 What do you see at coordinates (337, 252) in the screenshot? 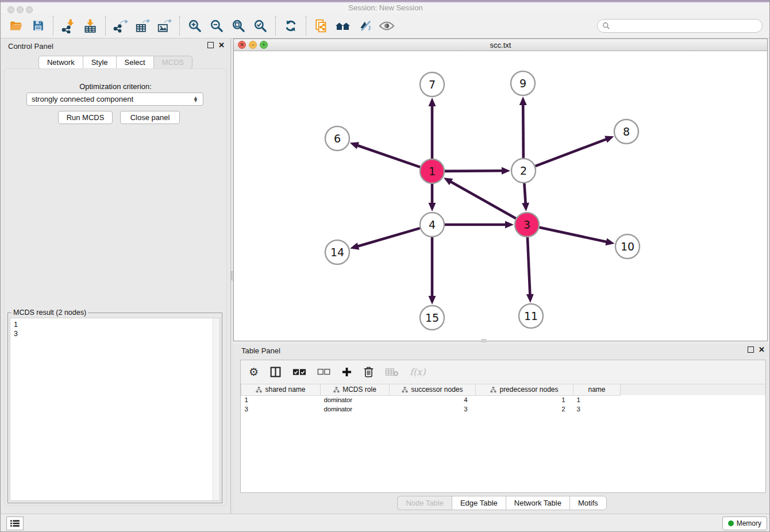
I see `graph-node-14: 14` at bounding box center [337, 252].